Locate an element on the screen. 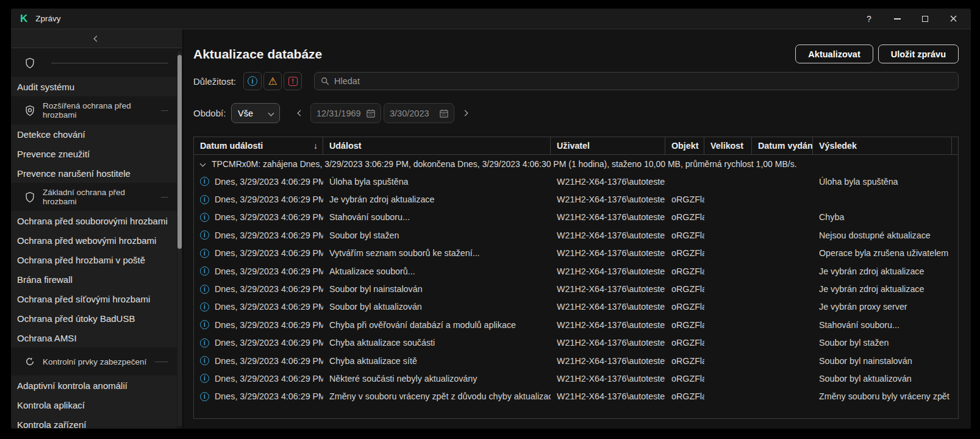  column-header-release-date: Datum vydání is located at coordinates (782, 146).